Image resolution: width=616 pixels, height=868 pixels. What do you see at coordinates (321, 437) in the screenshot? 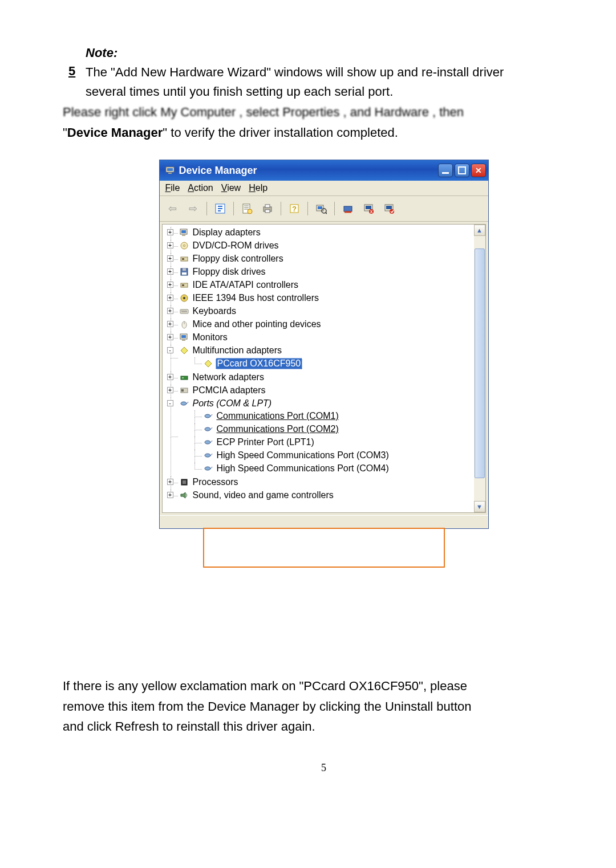
I see `tree-item-ports: - Ports (COM & LPT) Communications Port …` at bounding box center [321, 437].